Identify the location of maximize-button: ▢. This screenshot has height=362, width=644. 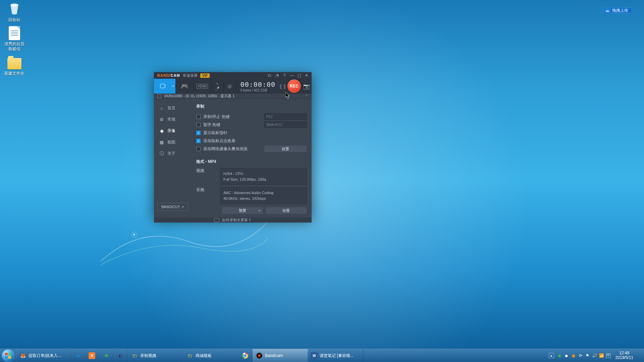
(299, 75).